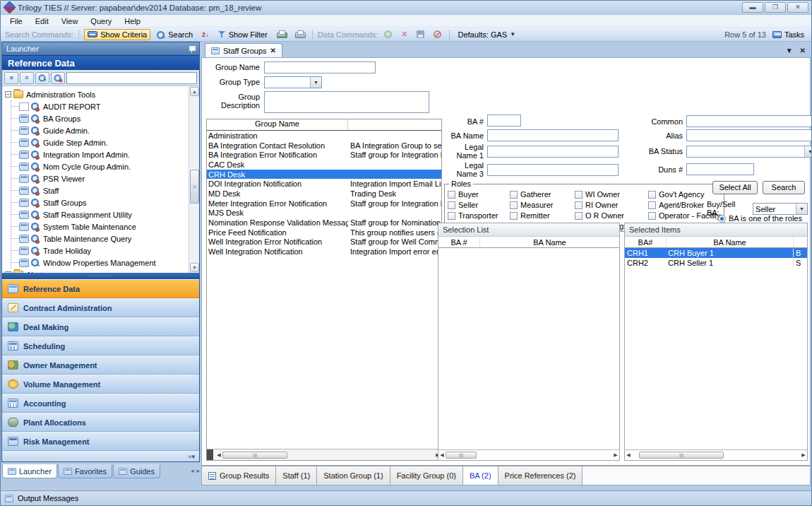 This screenshot has height=506, width=812. Describe the element at coordinates (611, 194) in the screenshot. I see `role-checkbox-item: WI Owner` at that location.